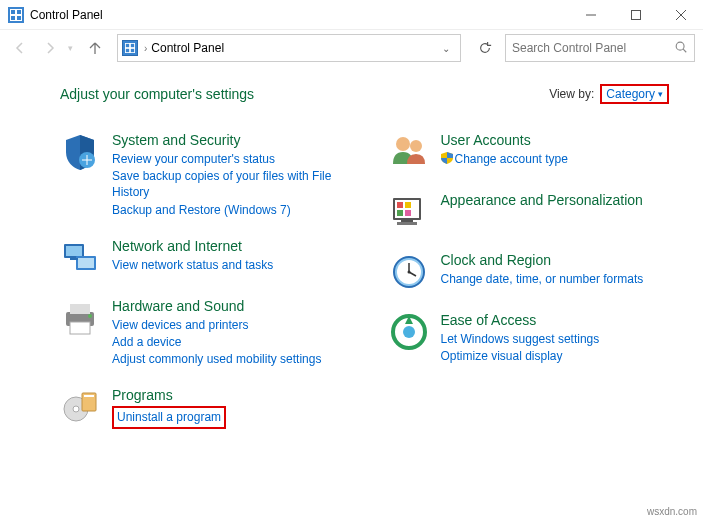  Describe the element at coordinates (289, 48) in the screenshot. I see `address-bar: › Control Panel ⌄` at that location.